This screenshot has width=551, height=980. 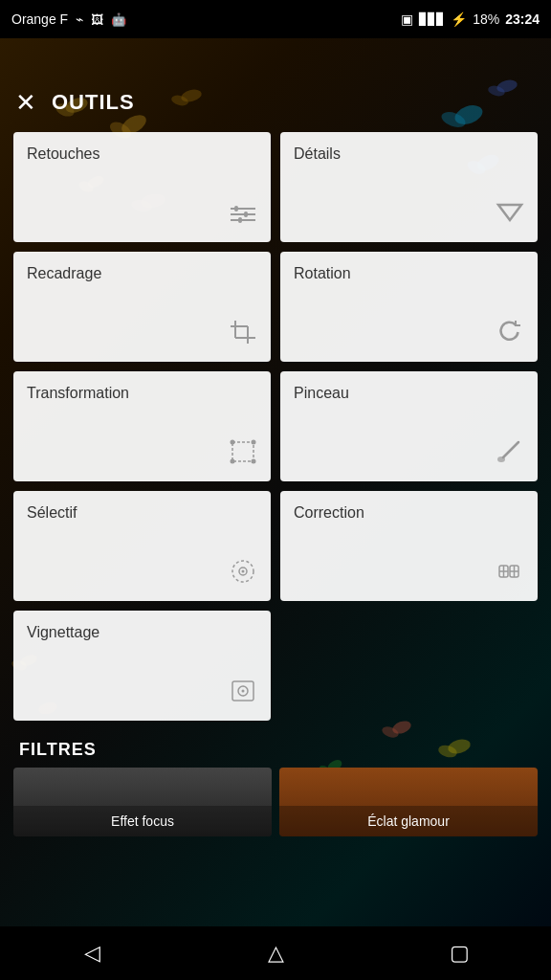 What do you see at coordinates (40, 19) in the screenshot?
I see `carrier-label: Orange F` at bounding box center [40, 19].